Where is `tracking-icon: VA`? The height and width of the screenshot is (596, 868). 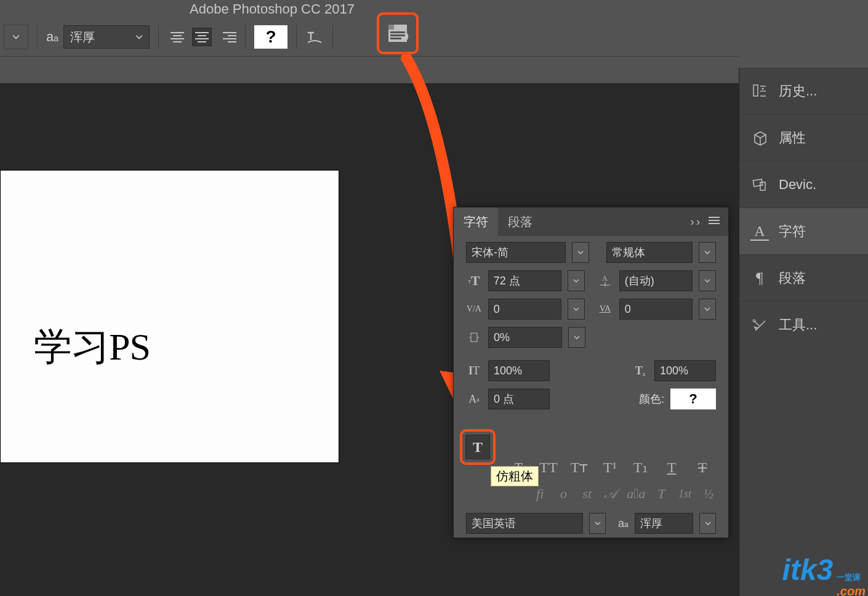 tracking-icon: VA is located at coordinates (605, 309).